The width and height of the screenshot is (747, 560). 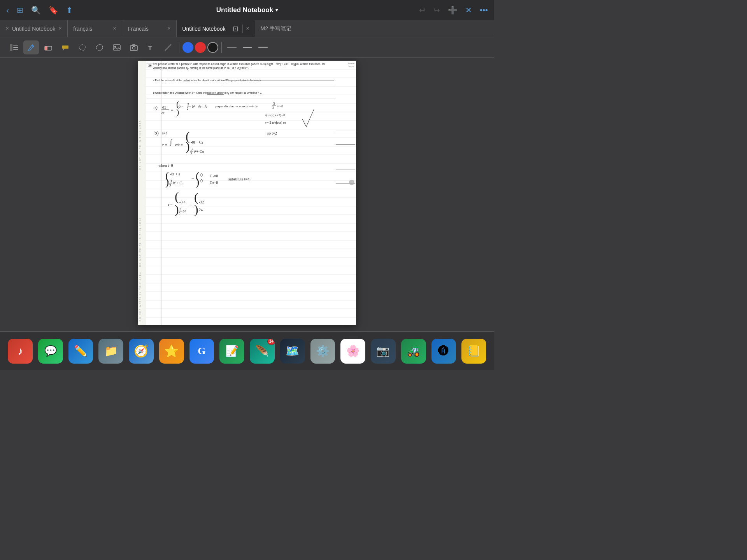 What do you see at coordinates (236, 29) in the screenshot?
I see `tab-split-button: ⊡` at bounding box center [236, 29].